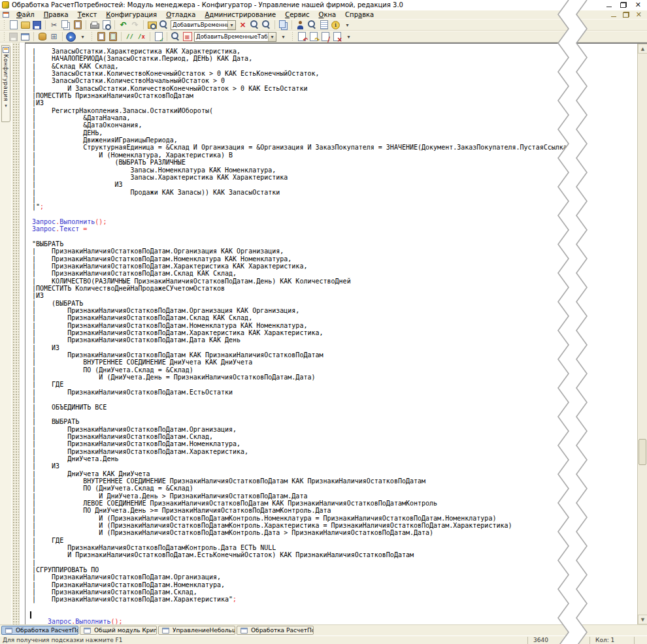 This screenshot has height=644, width=647. What do you see at coordinates (241, 14) in the screenshot?
I see `menu-administration: Администрирование` at bounding box center [241, 14].